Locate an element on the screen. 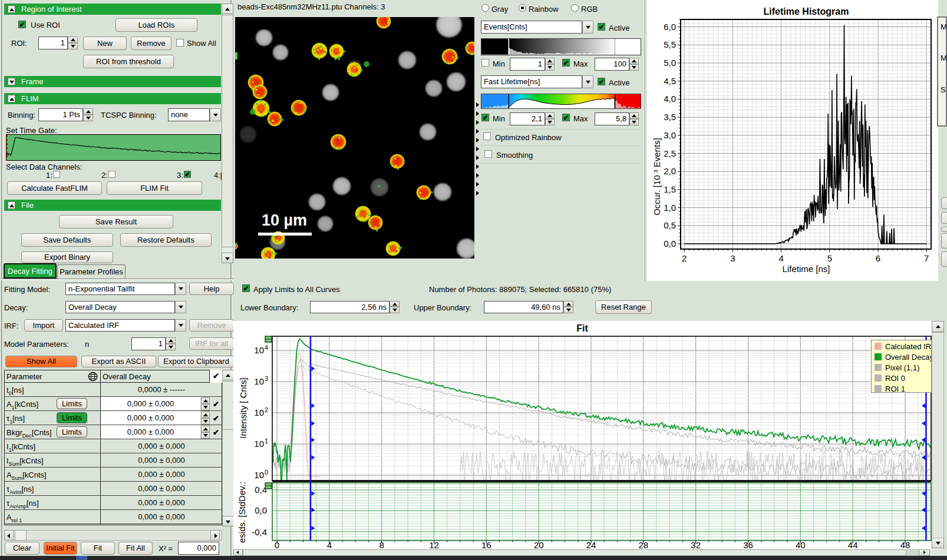  svg-text: 10 µm is located at coordinates (284, 220).